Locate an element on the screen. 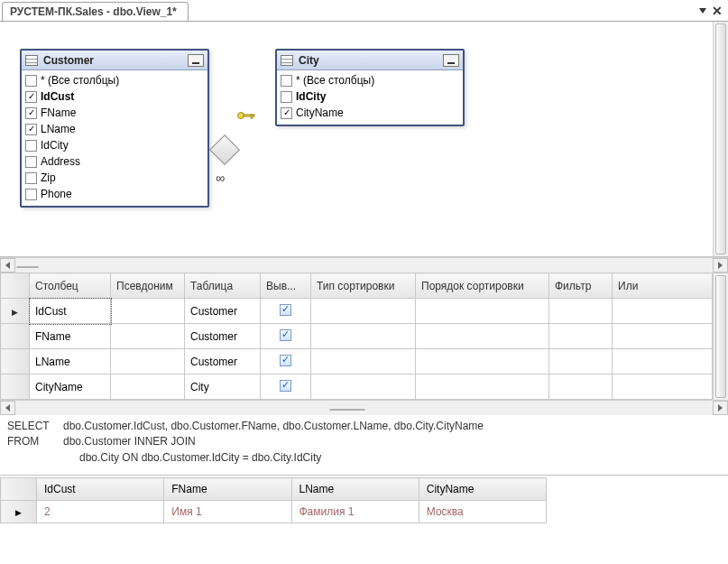 Image resolution: width=728 pixels, height=564 pixels. header-output: Выв... is located at coordinates (286, 286).